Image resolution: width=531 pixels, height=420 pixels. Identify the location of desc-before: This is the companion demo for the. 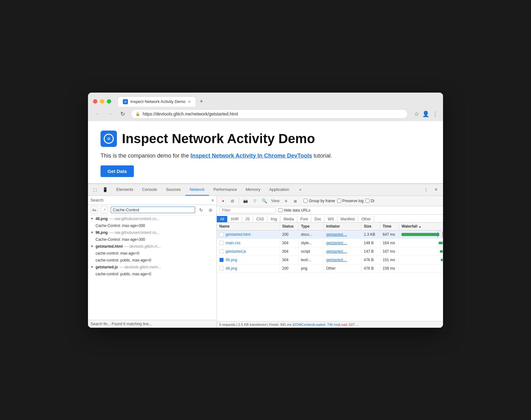
(145, 156).